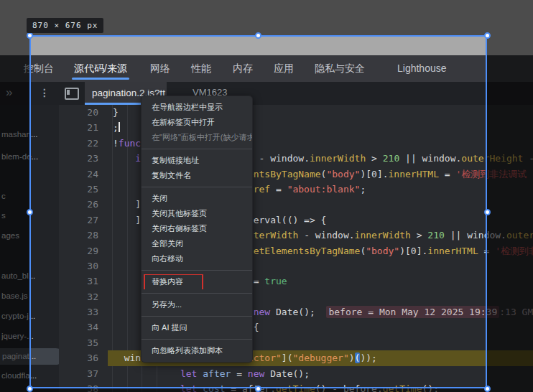  What do you see at coordinates (197, 214) in the screenshot?
I see `context-menu-item: 关闭其他标签页` at bounding box center [197, 214].